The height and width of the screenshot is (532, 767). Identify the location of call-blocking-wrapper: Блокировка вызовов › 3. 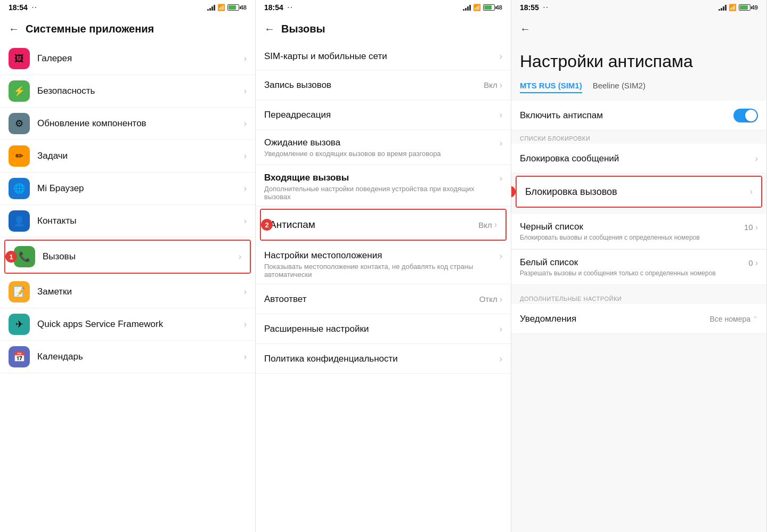
(639, 192).